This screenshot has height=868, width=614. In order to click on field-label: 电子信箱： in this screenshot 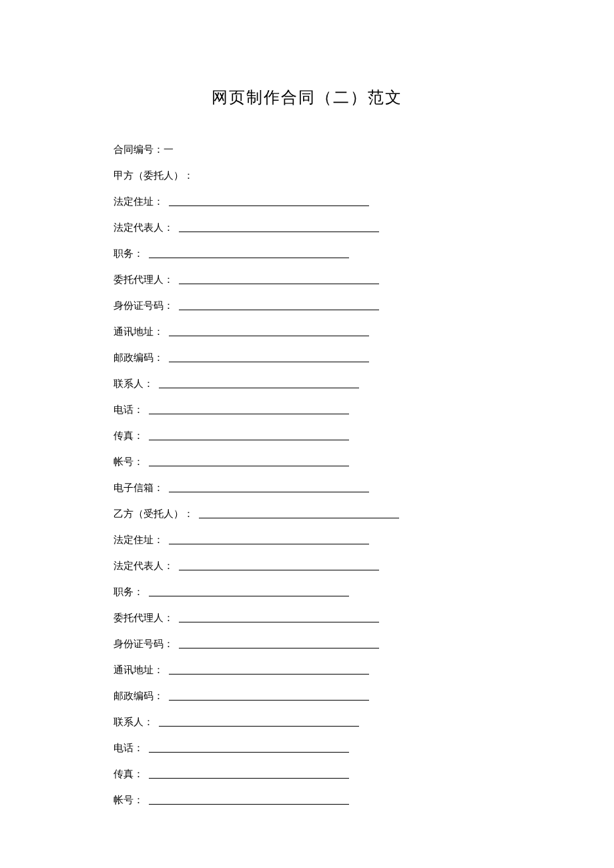, I will do `click(141, 488)`.